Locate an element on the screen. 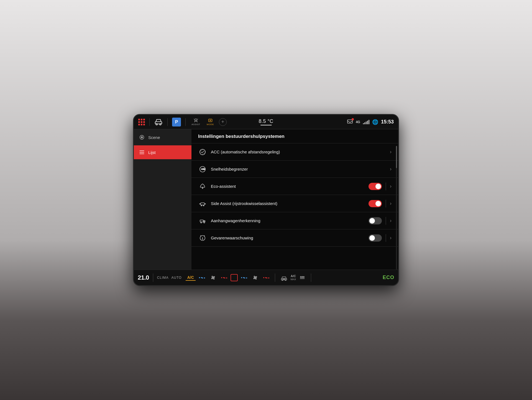  globe-icon: 🌐 is located at coordinates (375, 122).